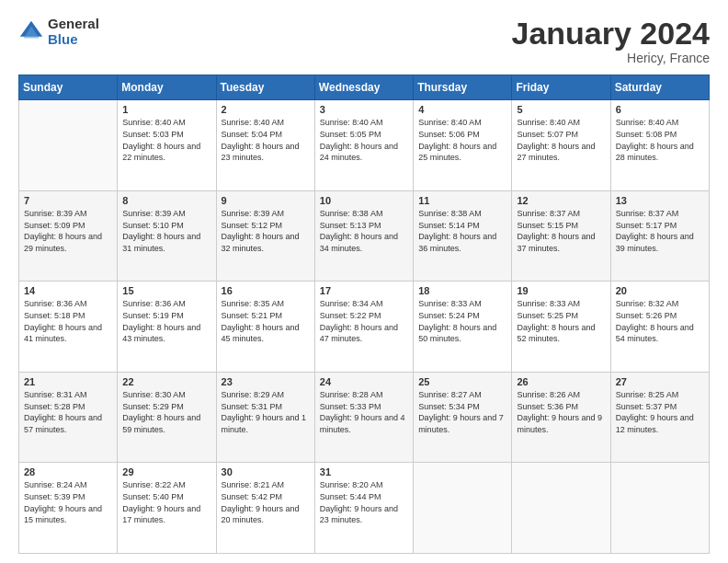 Image resolution: width=728 pixels, height=563 pixels. Describe the element at coordinates (462, 382) in the screenshot. I see `day-number: 25` at that location.